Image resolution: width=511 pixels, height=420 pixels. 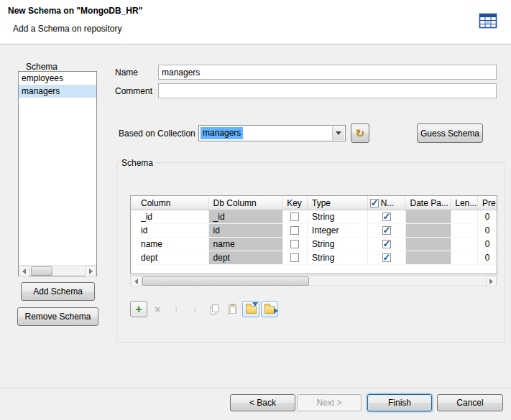 I want to click on arrow-down-icon: ↓, so click(x=195, y=309).